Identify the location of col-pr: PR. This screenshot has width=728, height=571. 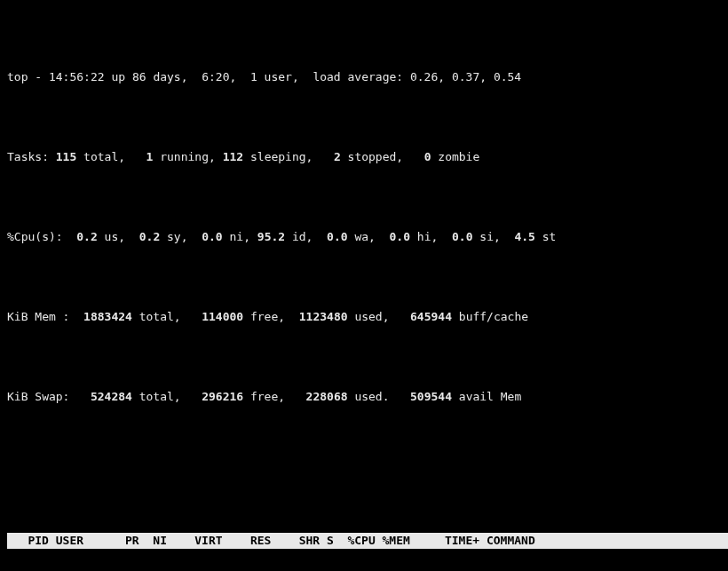
(123, 541).